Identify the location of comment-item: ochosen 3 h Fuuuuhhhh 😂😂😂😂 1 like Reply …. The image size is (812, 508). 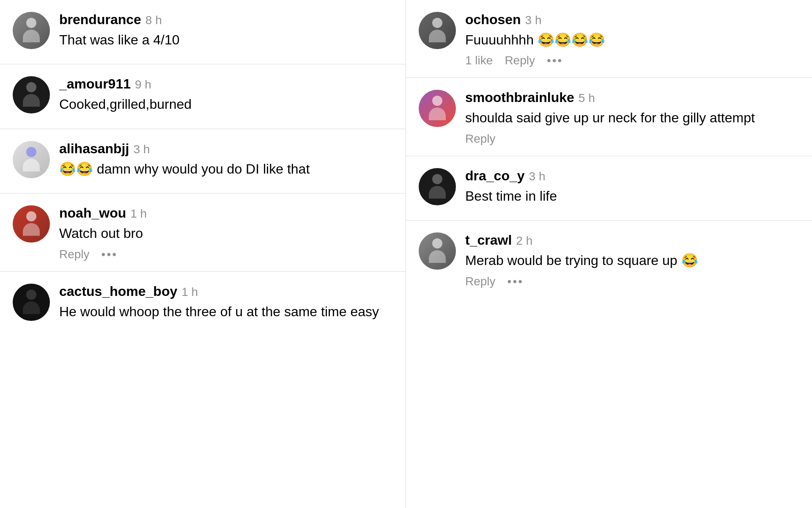
(609, 39).